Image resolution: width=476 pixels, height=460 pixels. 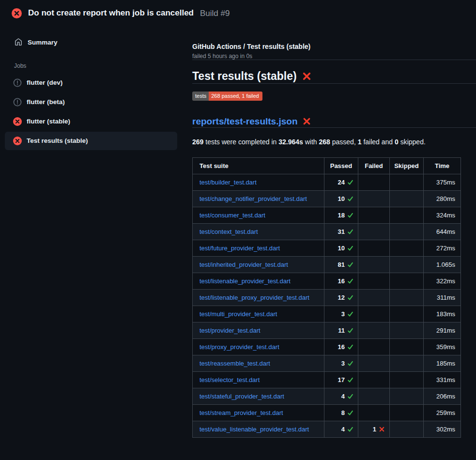 What do you see at coordinates (259, 199) in the screenshot?
I see `test-suite-cell: test/change_notifier_provider_test.dart` at bounding box center [259, 199].